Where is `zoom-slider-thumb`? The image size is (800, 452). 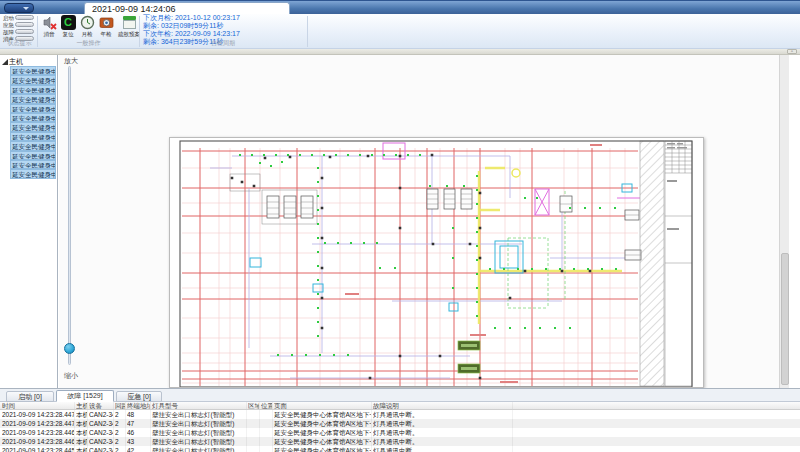 zoom-slider-thumb is located at coordinates (70, 348).